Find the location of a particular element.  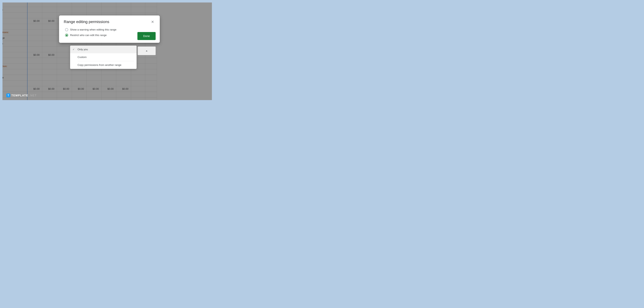

dialog-title: Range editing permissions is located at coordinates (86, 22).